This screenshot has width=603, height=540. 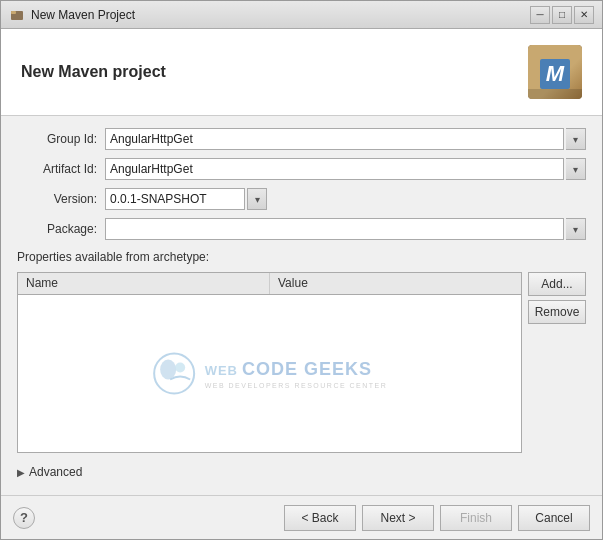 I want to click on minimize-button: ─, so click(x=540, y=15).